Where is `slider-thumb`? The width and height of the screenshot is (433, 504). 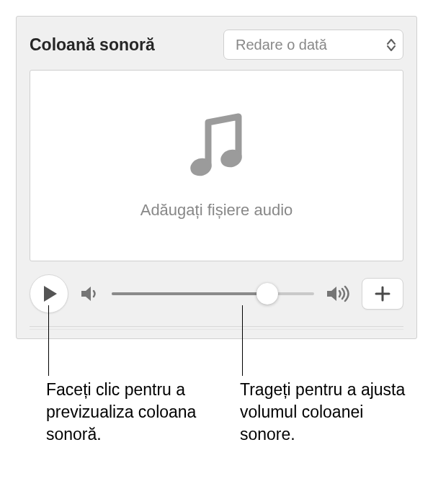
slider-thumb is located at coordinates (267, 294).